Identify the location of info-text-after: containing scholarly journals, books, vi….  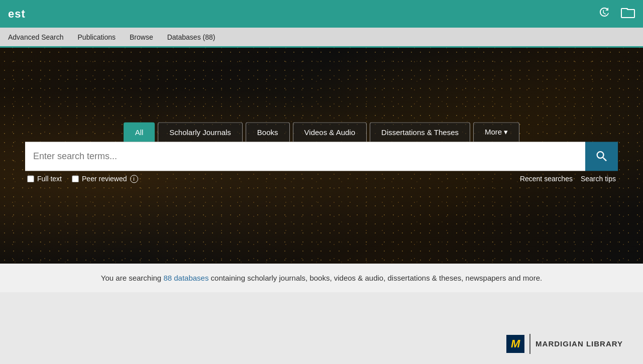
(375, 278).